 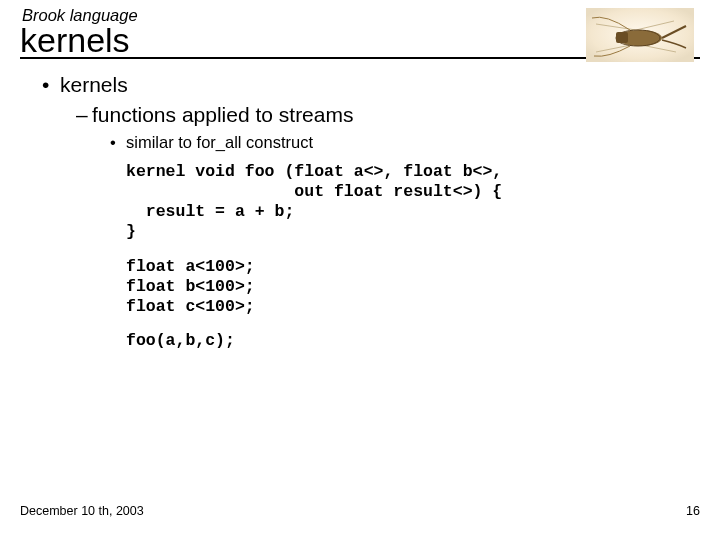 I want to click on dash-marker: –, so click(x=84, y=115).